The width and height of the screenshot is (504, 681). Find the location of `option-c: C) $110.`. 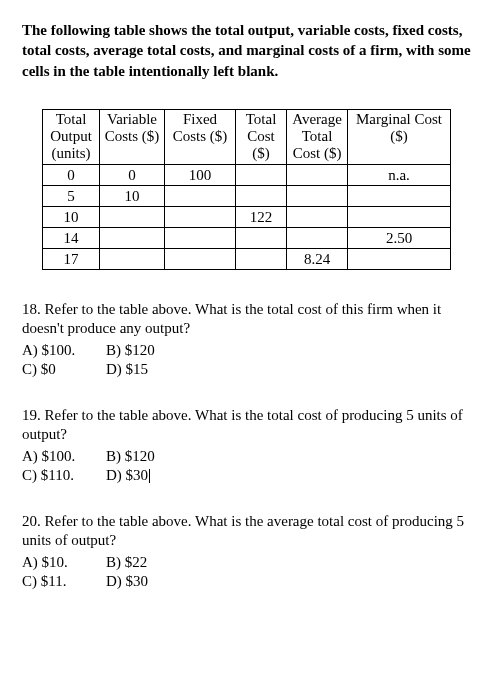

option-c: C) $110. is located at coordinates (53, 476).